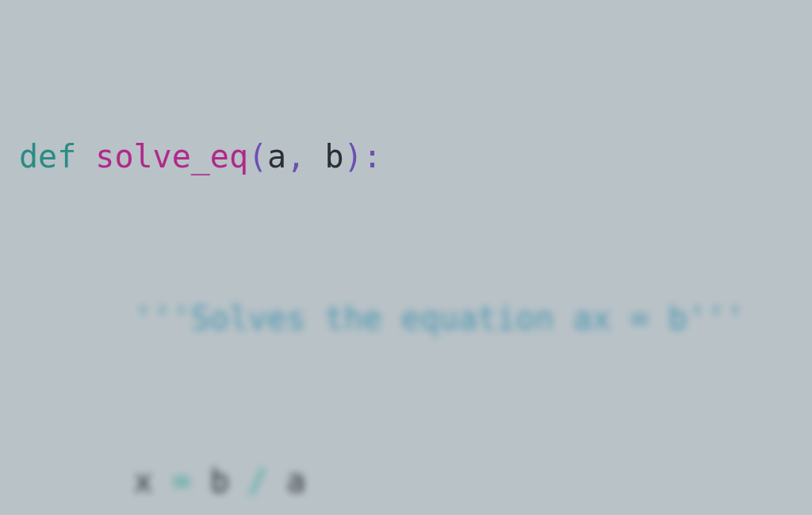 The image size is (812, 515). What do you see at coordinates (171, 156) in the screenshot?
I see `function-name: solve_eq` at bounding box center [171, 156].